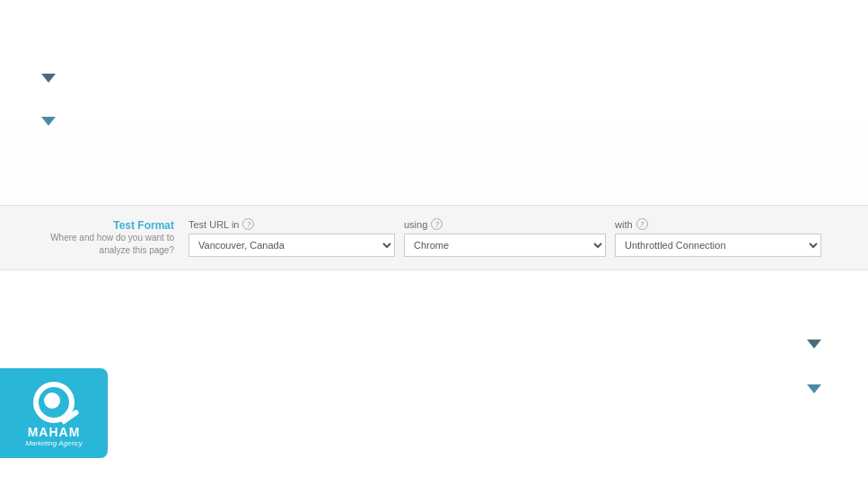  What do you see at coordinates (96, 244) in the screenshot?
I see `test-format-subtitle: Where and how do you want toanalyze this…` at bounding box center [96, 244].